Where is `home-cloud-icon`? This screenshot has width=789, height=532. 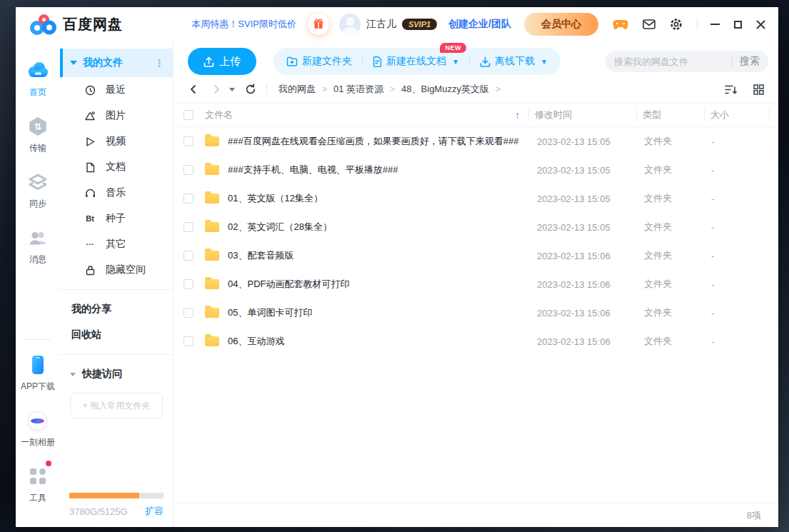
home-cloud-icon is located at coordinates (38, 71).